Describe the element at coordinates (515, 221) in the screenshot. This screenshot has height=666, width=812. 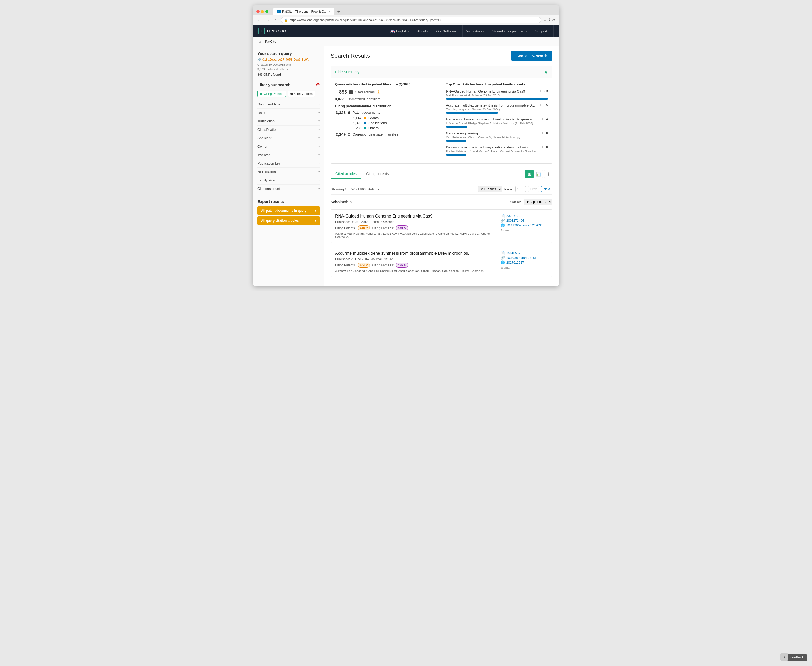
I see `result-id-link-1: 2003171404` at that location.